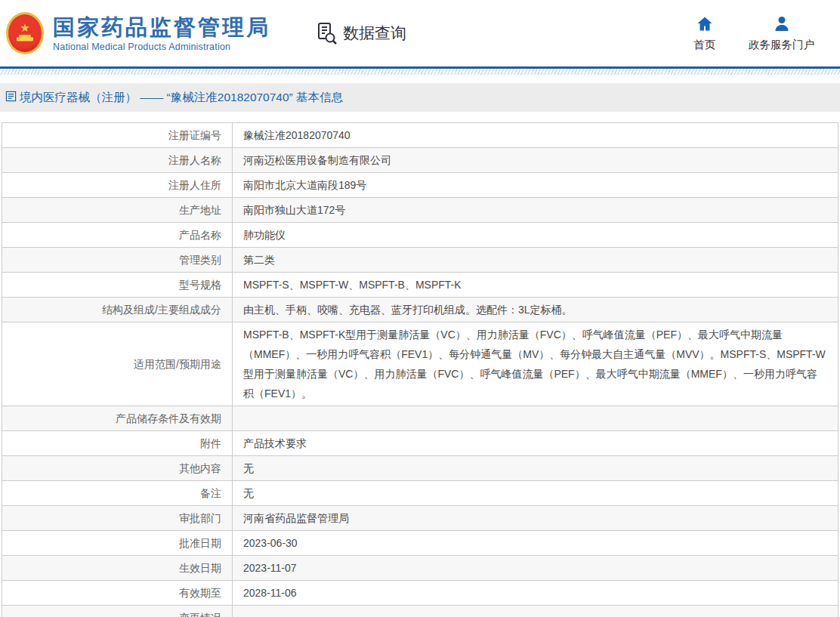  Describe the element at coordinates (118, 612) in the screenshot. I see `field-label: 变更情况` at that location.